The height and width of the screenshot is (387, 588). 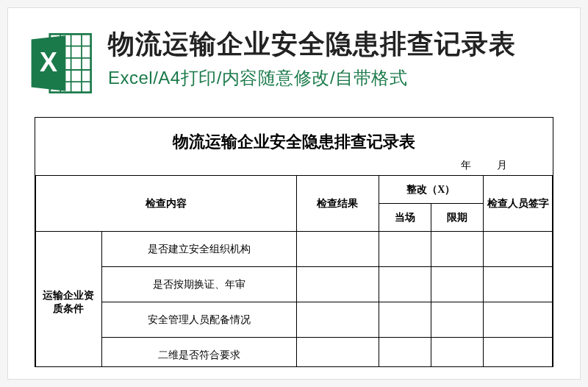 What do you see at coordinates (336, 59) in the screenshot?
I see `title-block: 物流运输企业安全隐患排查记录表 Excel/A4打印/内容随意修改/自带格式` at bounding box center [336, 59].